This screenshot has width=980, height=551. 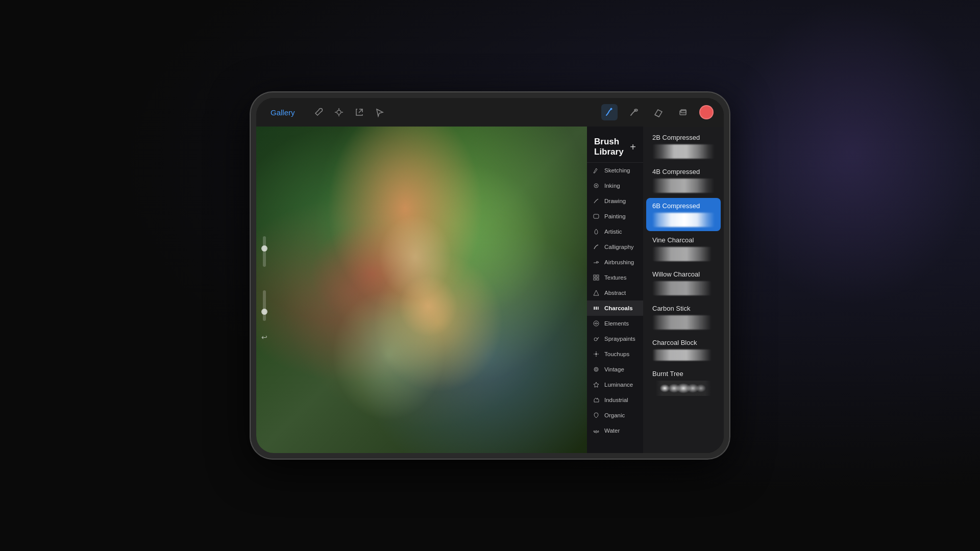 What do you see at coordinates (596, 431) in the screenshot?
I see `water-icon` at bounding box center [596, 431].